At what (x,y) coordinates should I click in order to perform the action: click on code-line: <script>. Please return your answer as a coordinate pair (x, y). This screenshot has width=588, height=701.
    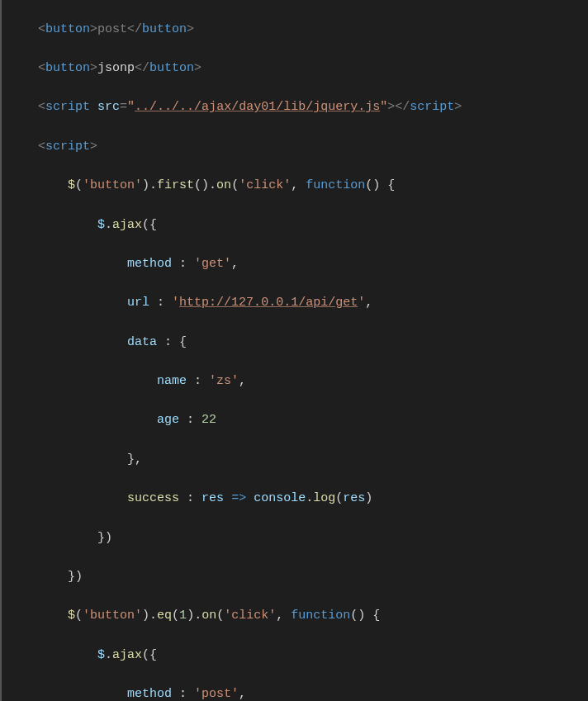
    Looking at the image, I should click on (295, 147).